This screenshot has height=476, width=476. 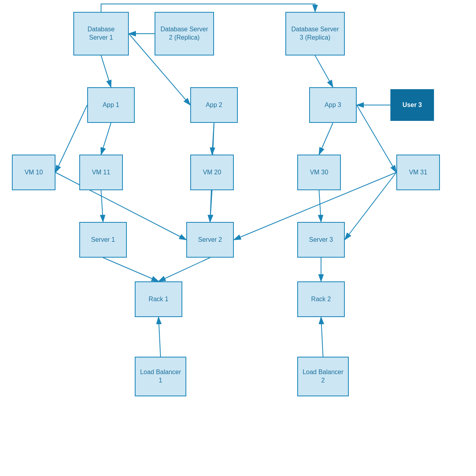 What do you see at coordinates (159, 337) in the screenshot?
I see `arrow-lb1-r1` at bounding box center [159, 337].